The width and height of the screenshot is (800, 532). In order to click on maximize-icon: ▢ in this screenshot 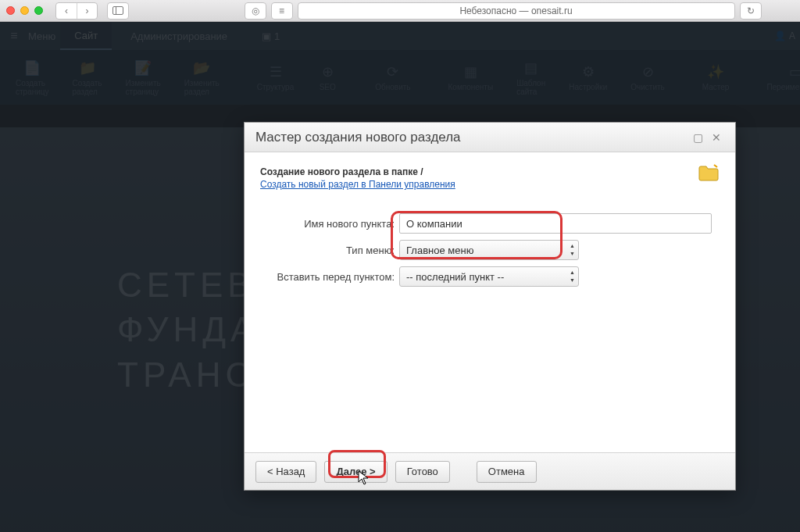, I will do `click(698, 137)`.